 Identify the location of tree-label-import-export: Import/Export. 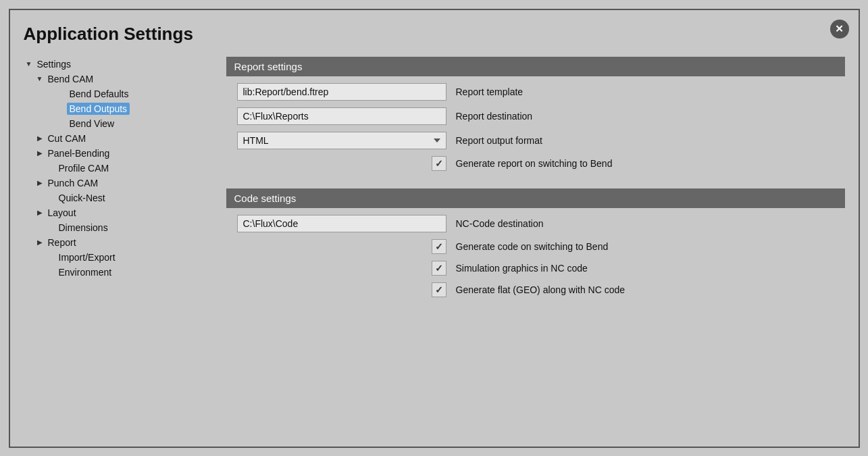
(87, 257).